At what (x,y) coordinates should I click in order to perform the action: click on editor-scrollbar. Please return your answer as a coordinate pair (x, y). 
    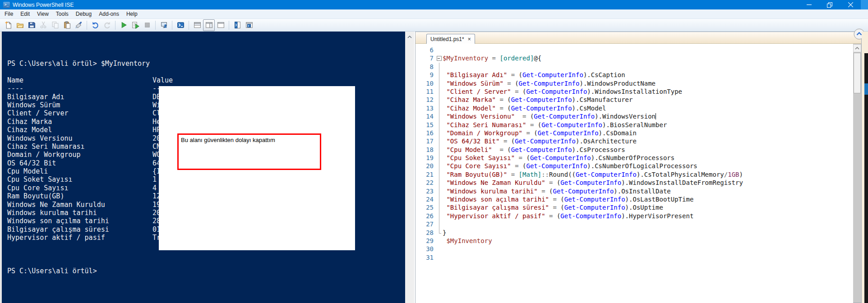
    Looking at the image, I should click on (857, 173).